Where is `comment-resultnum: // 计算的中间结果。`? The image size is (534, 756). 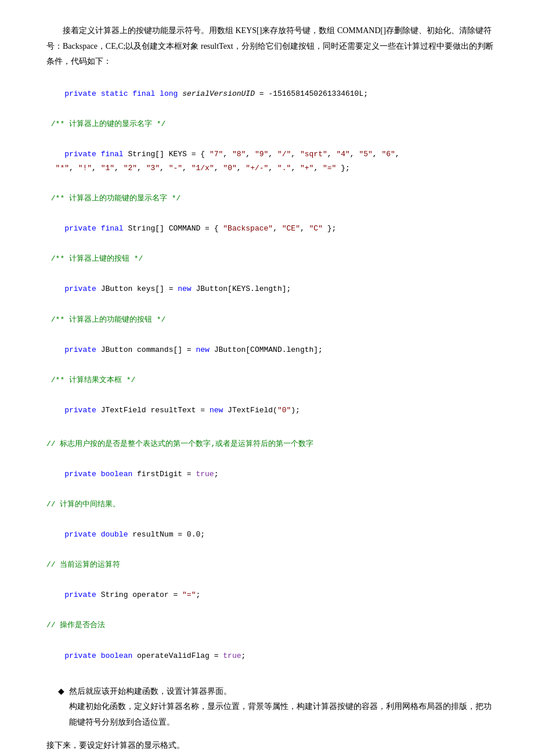 comment-resultnum: // 计算的中间结果。 is located at coordinates (273, 505).